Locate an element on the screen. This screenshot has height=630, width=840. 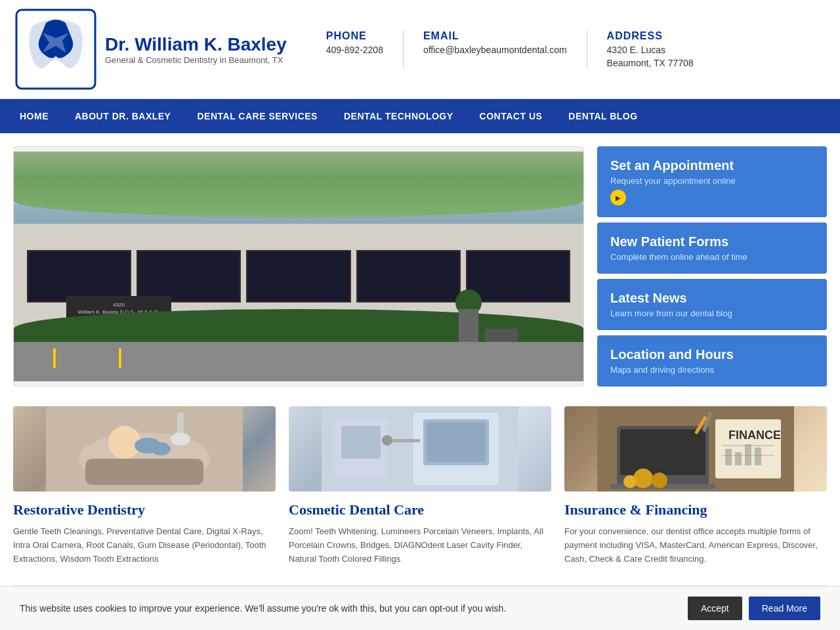
appointment-card: Set an Appointment Request your appointm… is located at coordinates (712, 182).